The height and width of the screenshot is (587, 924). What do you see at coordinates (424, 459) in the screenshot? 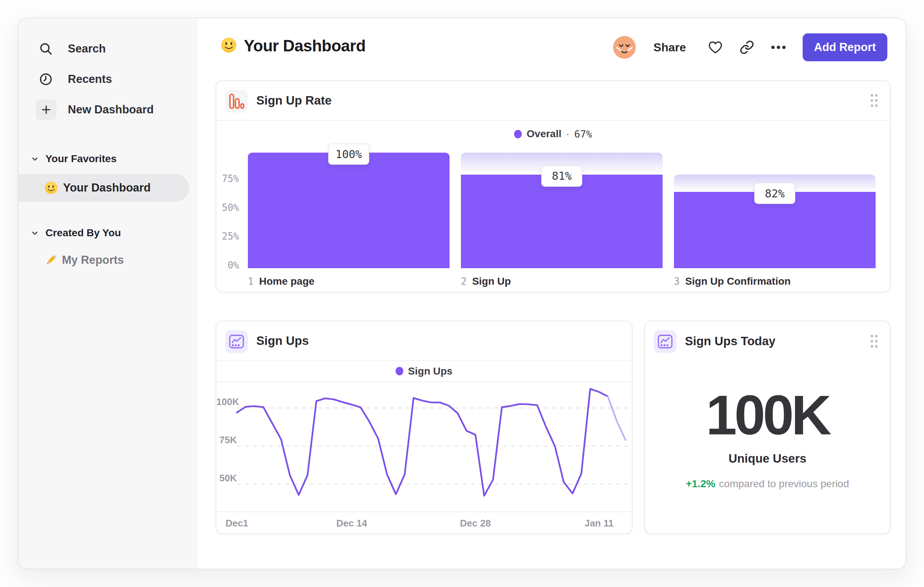
I see `line-chart-svg` at bounding box center [424, 459].